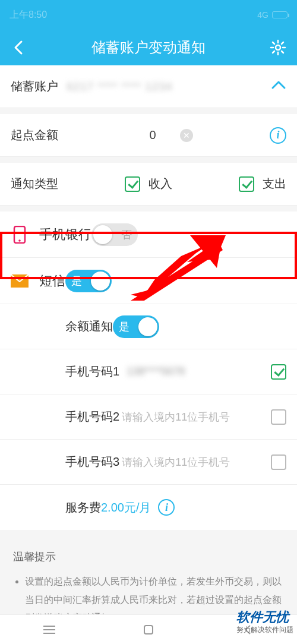 This screenshot has width=297, height=644. Describe the element at coordinates (34, 184) in the screenshot. I see `notify-type-label: 通知类型` at that location.